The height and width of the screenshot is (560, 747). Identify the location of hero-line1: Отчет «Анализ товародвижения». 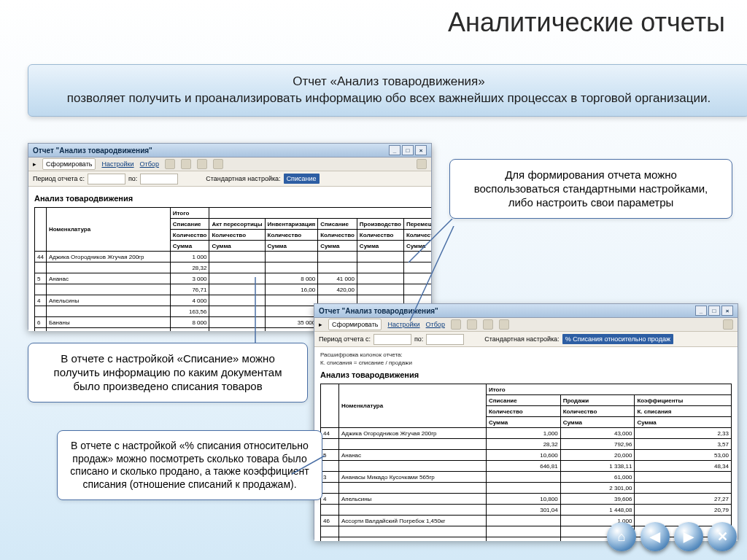
(389, 82).